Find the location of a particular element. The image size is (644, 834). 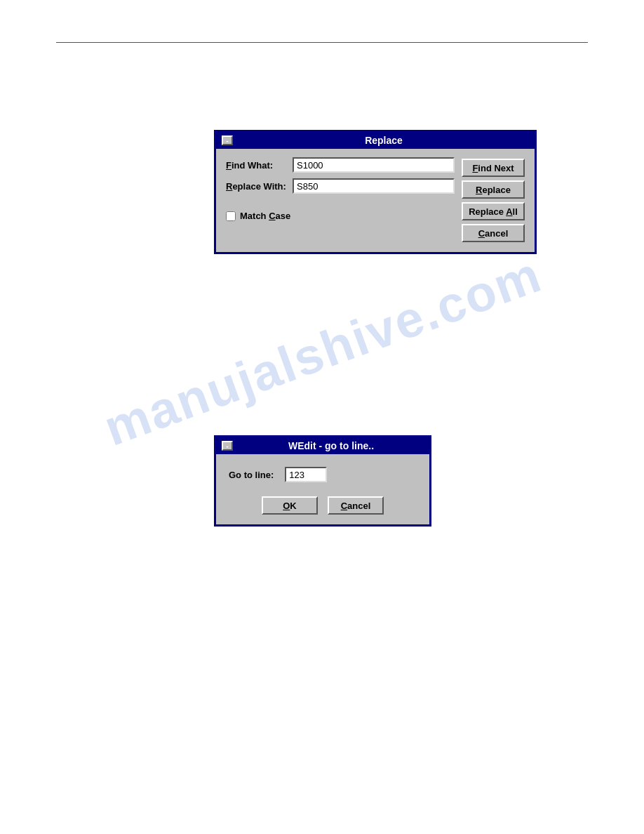

replace-dialog: - Replace Find What: Replace With: Match… is located at coordinates (375, 192).